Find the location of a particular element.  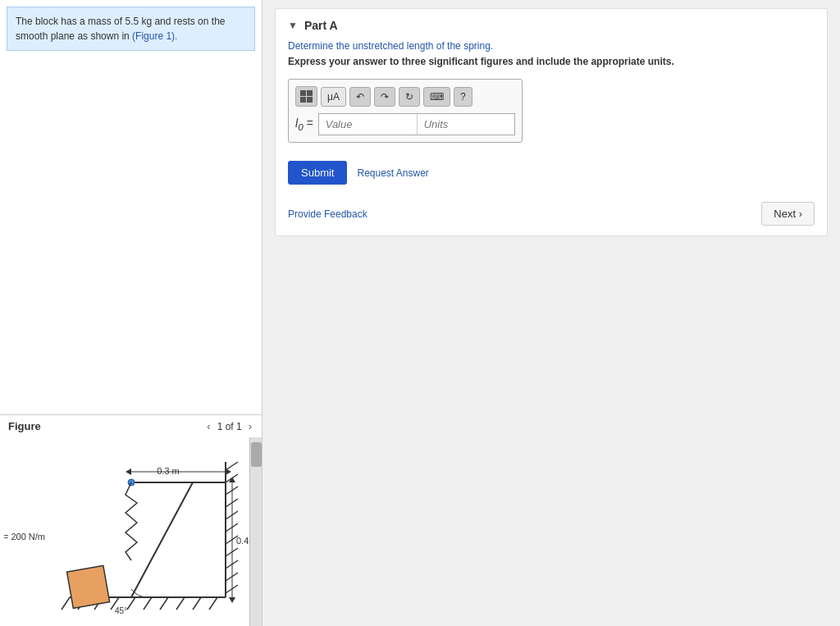

dim2-label: 0.4 m is located at coordinates (243, 541).